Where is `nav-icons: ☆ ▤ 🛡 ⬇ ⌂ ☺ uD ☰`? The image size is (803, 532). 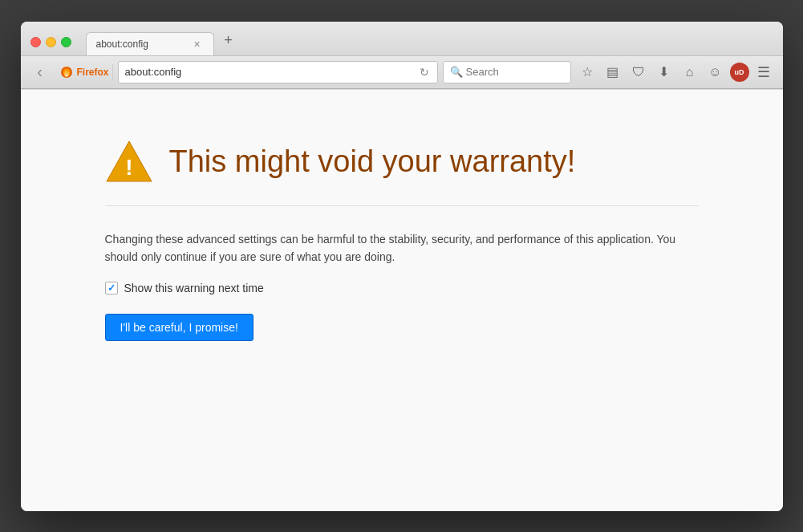
nav-icons: ☆ ▤ 🛡 ⬇ ⌂ ☺ uD ☰ is located at coordinates (675, 72).